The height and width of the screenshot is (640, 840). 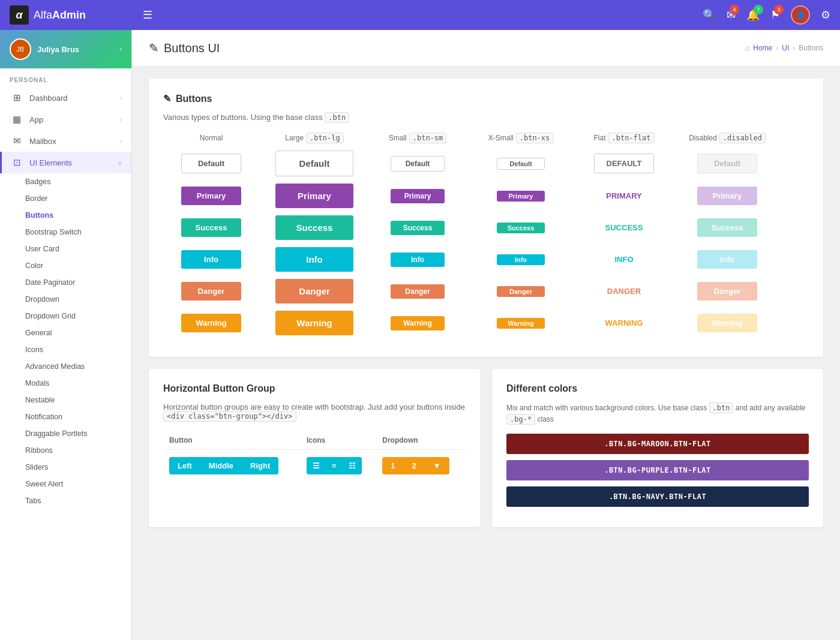 What do you see at coordinates (624, 259) in the screenshot?
I see `btn-info-flat: INFO` at bounding box center [624, 259].